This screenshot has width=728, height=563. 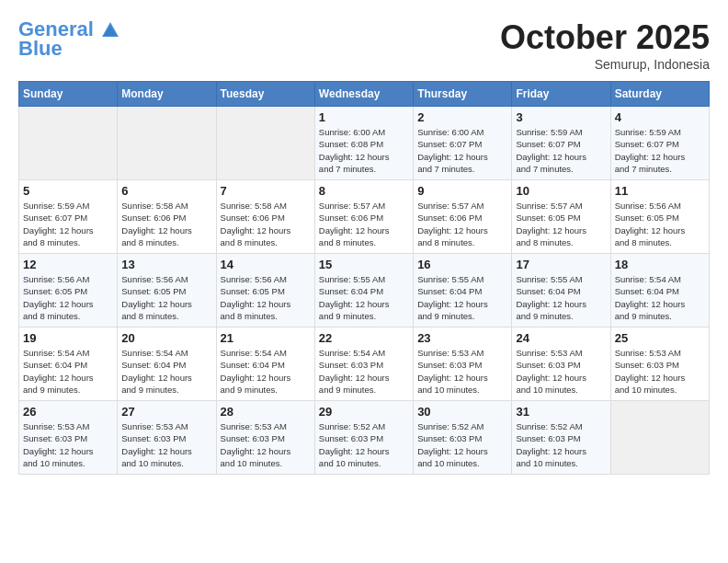 What do you see at coordinates (166, 265) in the screenshot?
I see `day-number: 13` at bounding box center [166, 265].